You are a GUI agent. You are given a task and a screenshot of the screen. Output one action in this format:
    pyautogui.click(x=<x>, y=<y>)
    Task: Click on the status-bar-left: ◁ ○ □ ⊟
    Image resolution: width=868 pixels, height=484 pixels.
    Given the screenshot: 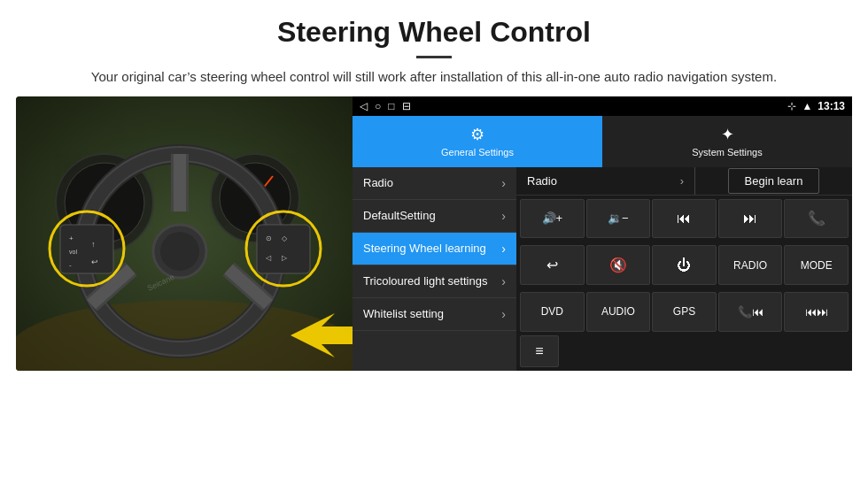 What is the action you would take?
    pyautogui.click(x=385, y=106)
    